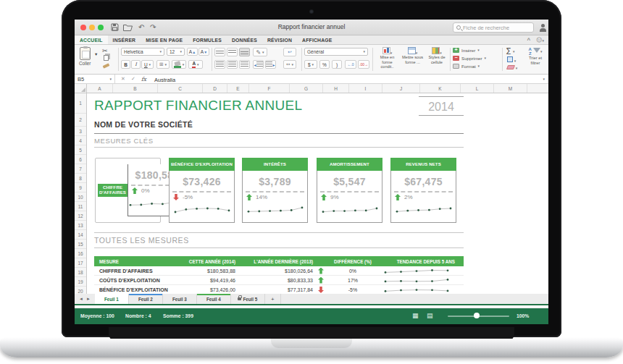  Describe the element at coordinates (269, 88) in the screenshot. I see `column-header-F: F` at that location.